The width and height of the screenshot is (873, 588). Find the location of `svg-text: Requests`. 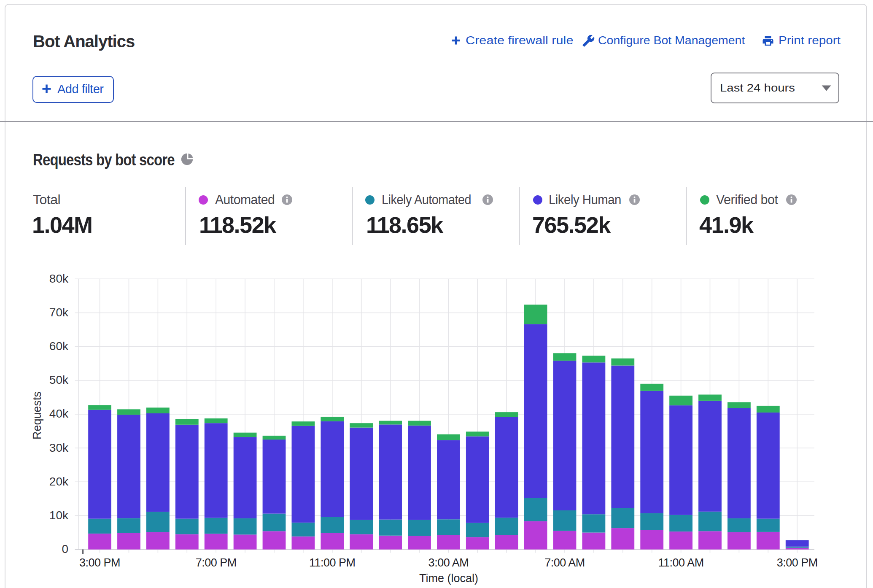

svg-text: Requests is located at coordinates (37, 415).